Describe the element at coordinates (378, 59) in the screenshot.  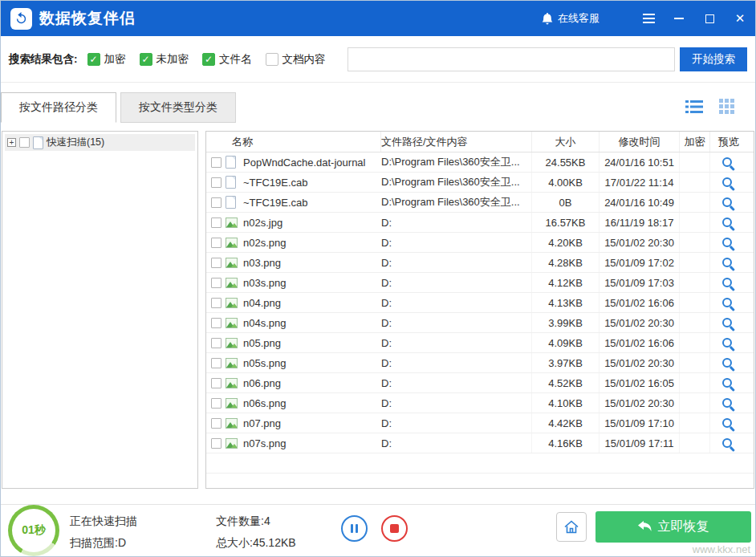
I see `search-bar: 搜索结果包含: 加密 未加密 文件名 文档内容 开始搜索` at that location.